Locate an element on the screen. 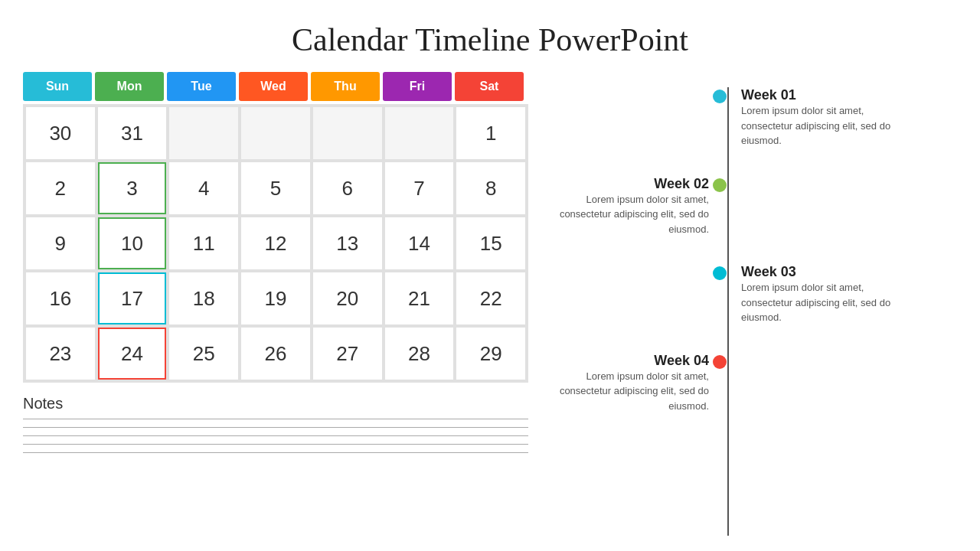 This screenshot has height=551, width=980. timeline-item: Week 04Lorem ipsum dolor sit amet, conse… is located at coordinates (758, 383).